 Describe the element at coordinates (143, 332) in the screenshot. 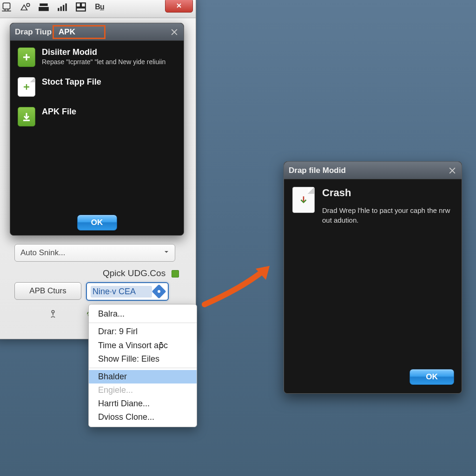

I see `menu-item: Drar: 9 Firl` at that location.